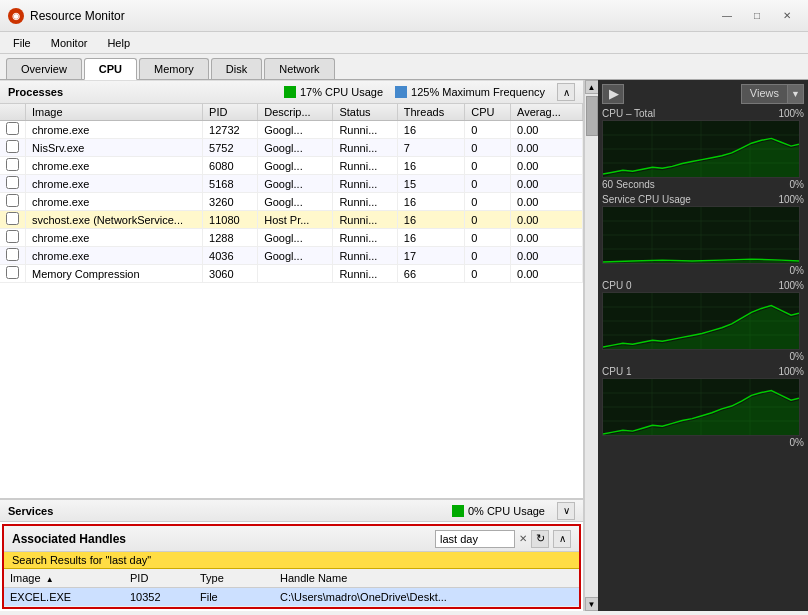 The image size is (808, 615). I want to click on handles-collapse-button: ∧, so click(562, 539).